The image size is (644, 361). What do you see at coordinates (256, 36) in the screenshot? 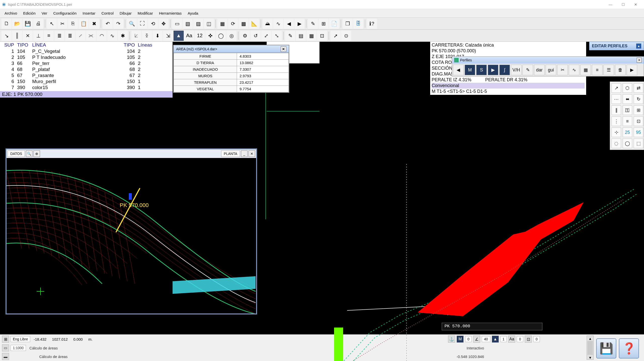
I see `tool-refresh2-icon: ↺` at bounding box center [256, 36].